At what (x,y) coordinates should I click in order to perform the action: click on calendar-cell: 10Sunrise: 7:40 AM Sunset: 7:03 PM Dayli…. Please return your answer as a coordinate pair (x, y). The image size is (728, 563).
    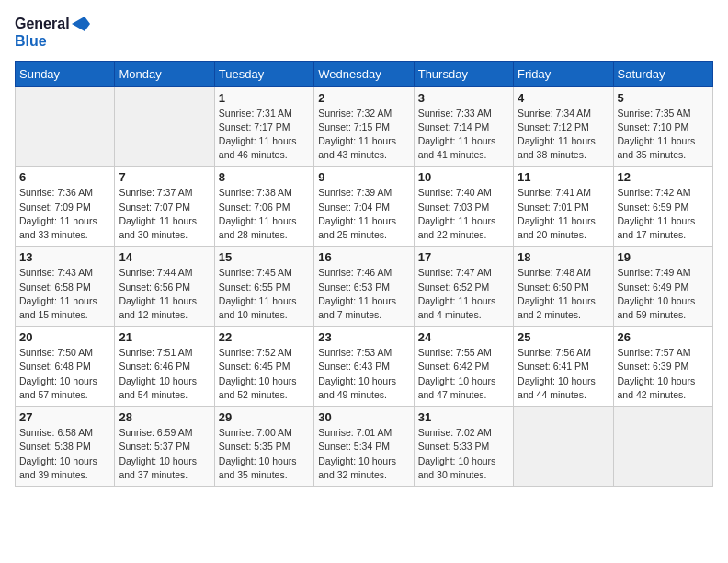
    Looking at the image, I should click on (463, 206).